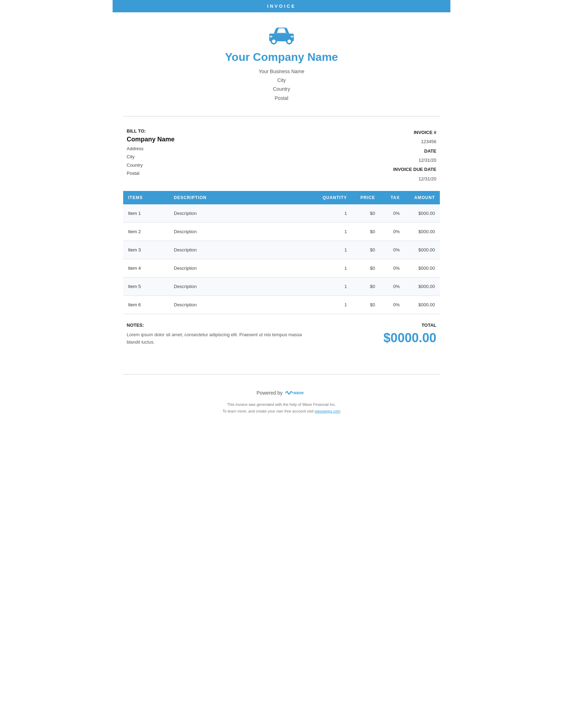 The width and height of the screenshot is (563, 728). Describe the element at coordinates (268, 411) in the screenshot. I see `footer-line2-text: To learn more, and create your own free …` at that location.